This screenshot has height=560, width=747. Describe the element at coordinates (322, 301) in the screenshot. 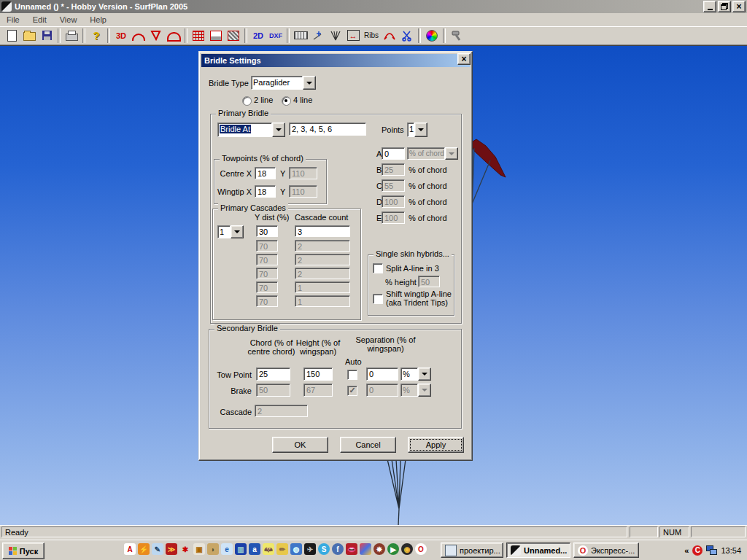

I see `cascade-count-input-6: 1` at that location.